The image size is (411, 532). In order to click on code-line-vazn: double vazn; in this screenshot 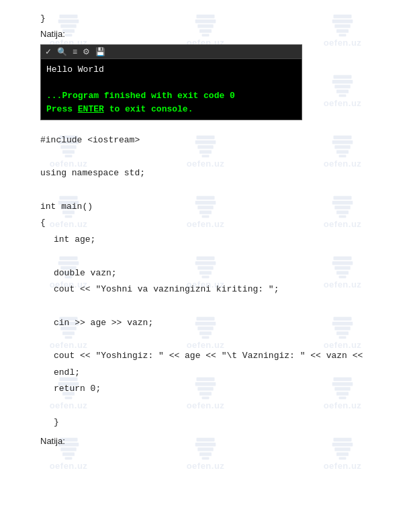, I will do `click(212, 274)`.